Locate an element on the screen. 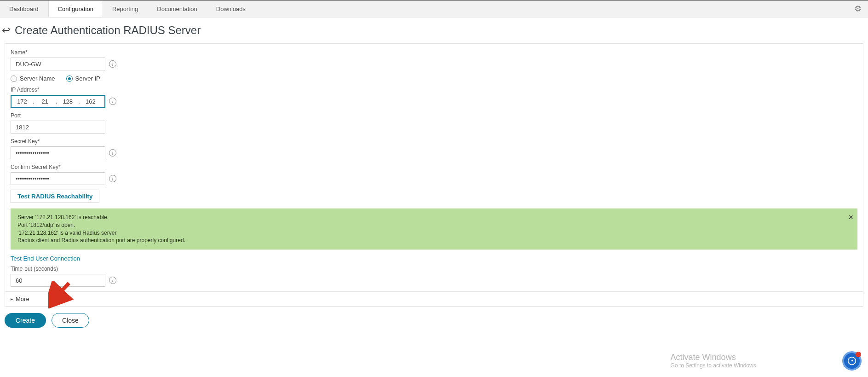  more-toggle: ▸ More is located at coordinates (434, 299).